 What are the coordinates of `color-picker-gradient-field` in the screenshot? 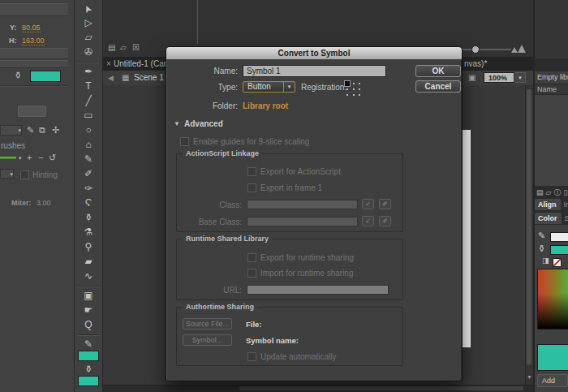 It's located at (553, 299).